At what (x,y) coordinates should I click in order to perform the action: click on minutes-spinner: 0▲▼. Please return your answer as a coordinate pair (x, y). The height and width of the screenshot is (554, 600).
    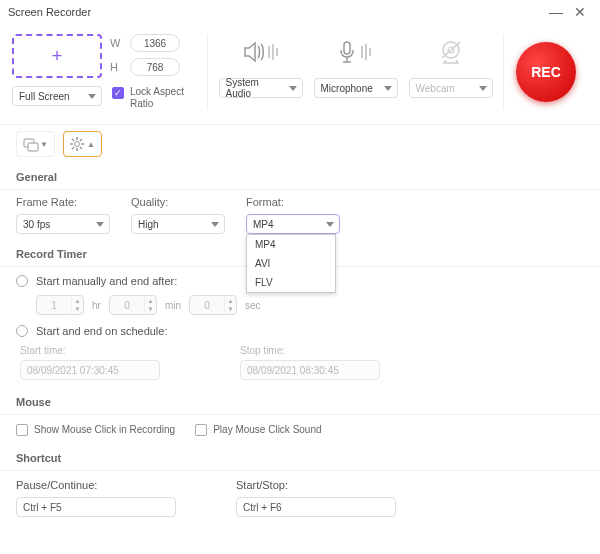
    Looking at the image, I should click on (133, 305).